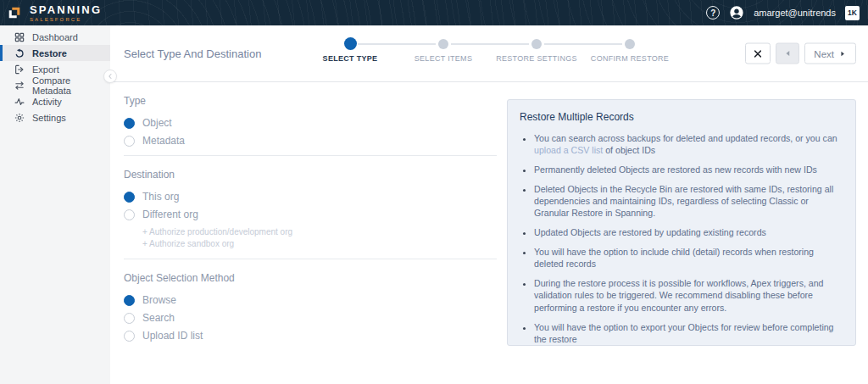 The image size is (868, 384). What do you see at coordinates (320, 232) in the screenshot?
I see `authorize-org-link: + Authorize production/development org` at bounding box center [320, 232].